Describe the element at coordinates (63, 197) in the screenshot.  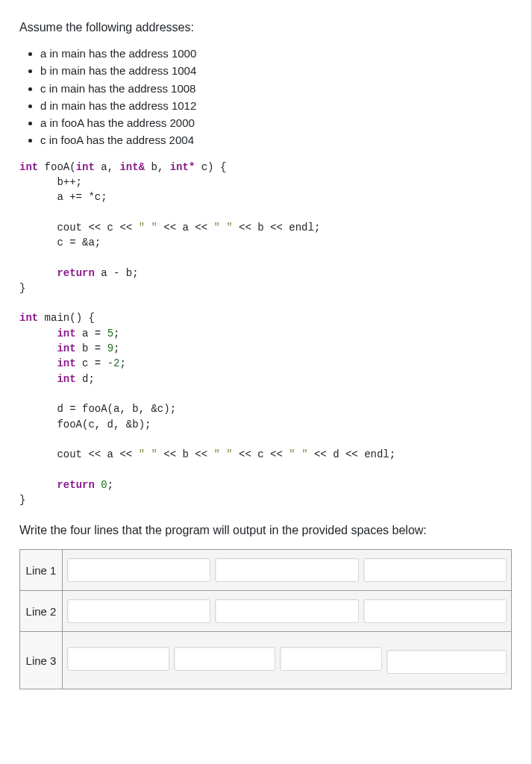
I see `code-text: a += *c;` at that location.